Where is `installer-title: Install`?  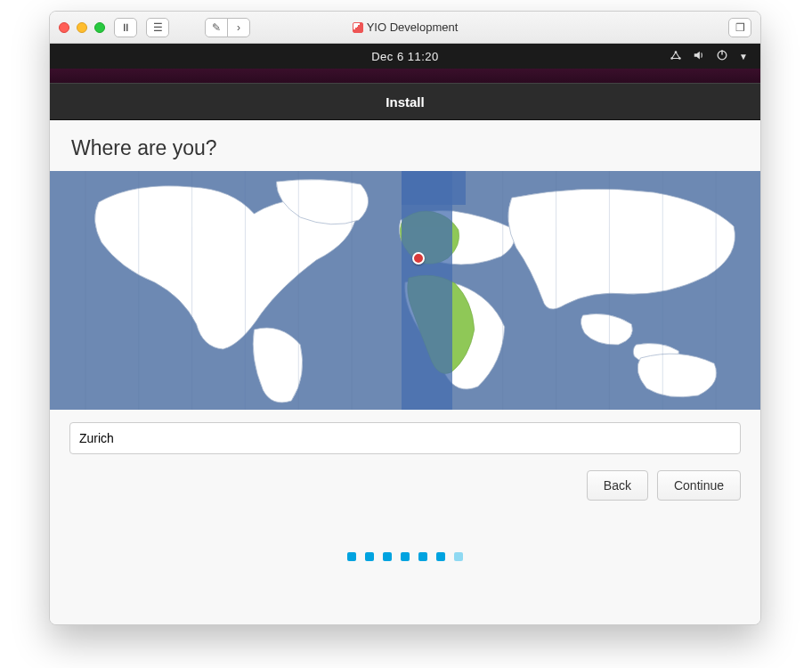 installer-title: Install is located at coordinates (404, 102).